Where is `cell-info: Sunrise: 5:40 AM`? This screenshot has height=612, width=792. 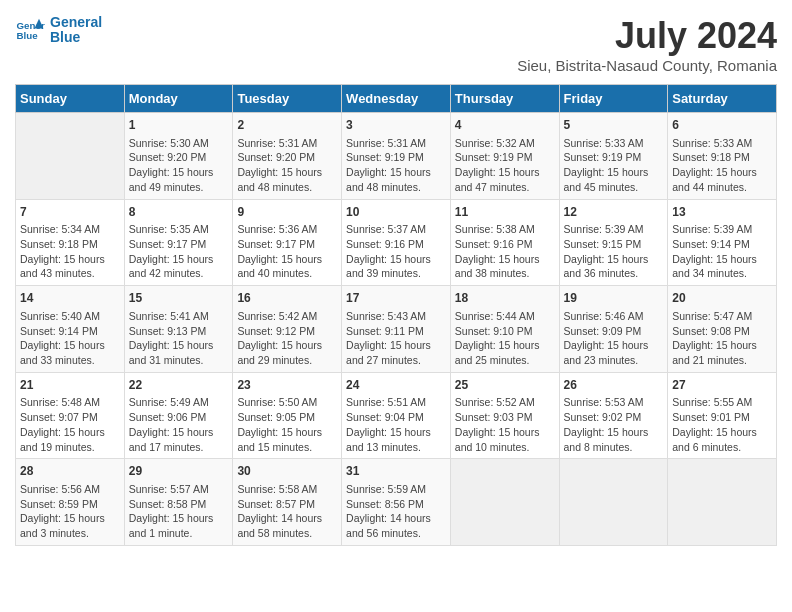
cell-info: Sunrise: 5:40 AM is located at coordinates (70, 316).